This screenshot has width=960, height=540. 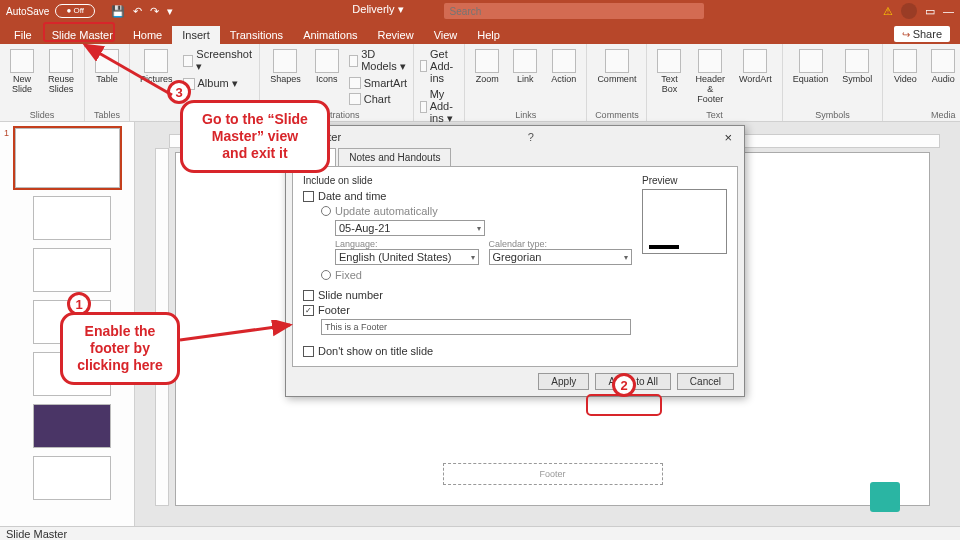 What do you see at coordinates (905, 66) in the screenshot?
I see `video-button: Video` at bounding box center [905, 66].